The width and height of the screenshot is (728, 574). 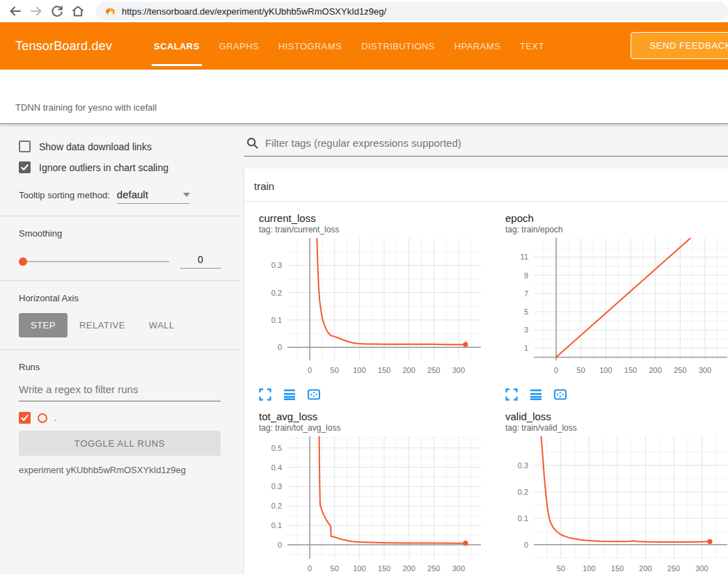 What do you see at coordinates (120, 443) in the screenshot?
I see `toggle-all-runs-button: TOGGLE ALL RUNS` at bounding box center [120, 443].